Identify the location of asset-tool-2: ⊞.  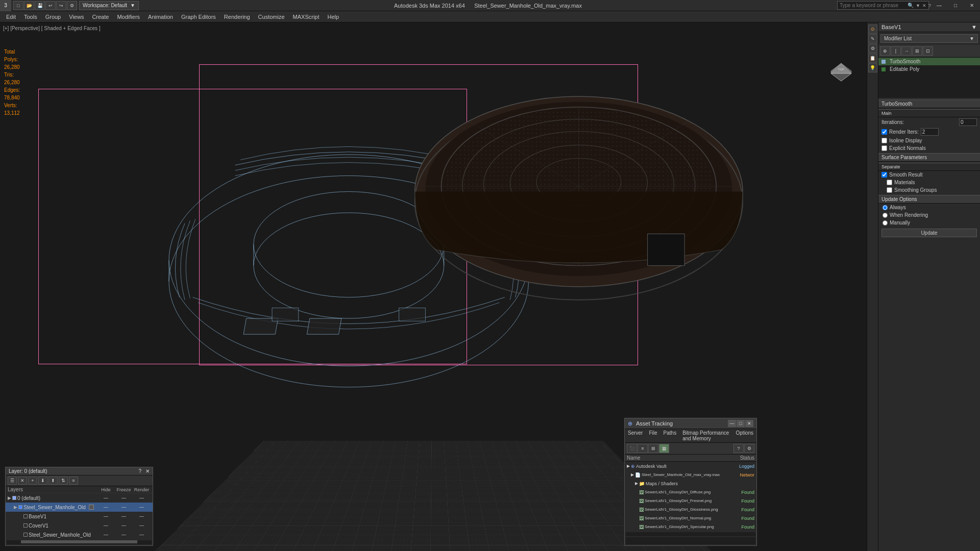
(653, 448).